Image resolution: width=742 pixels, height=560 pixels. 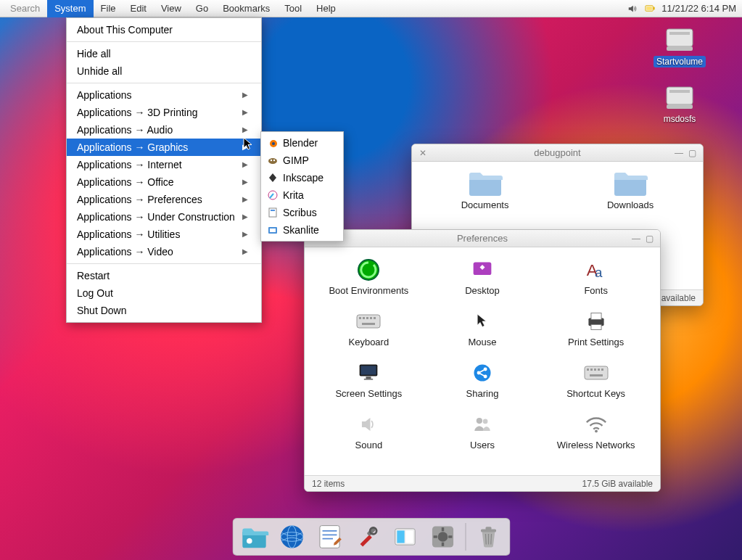 I want to click on menu-applications-underconstruction: Applications → Under Construction▶, so click(x=164, y=217).